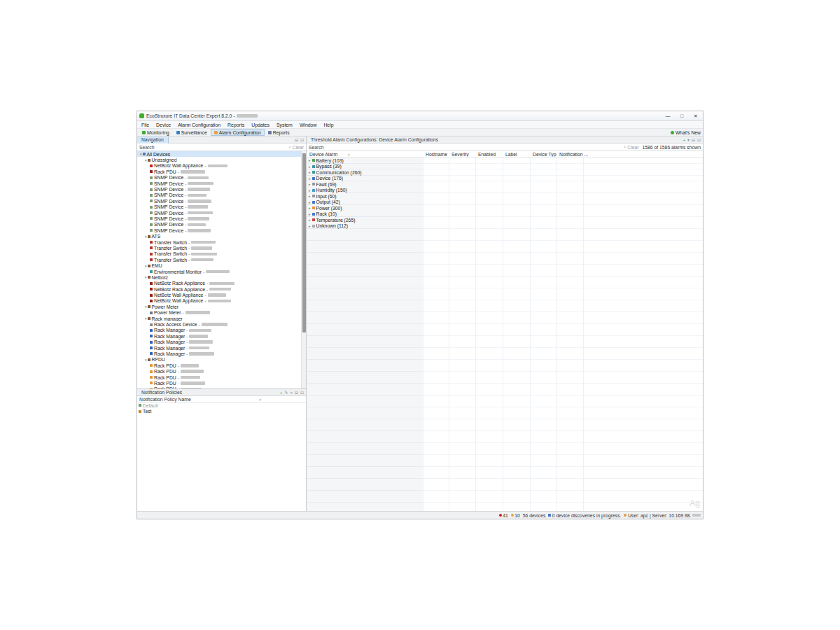  Describe the element at coordinates (505, 220) in the screenshot. I see `alarm-group-row: ▸Temperature (265)` at that location.